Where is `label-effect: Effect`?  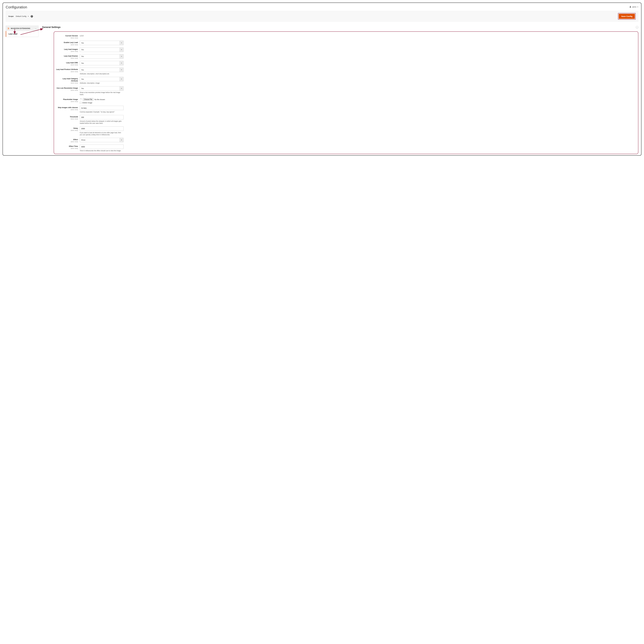
label-effect: Effect is located at coordinates (67, 140).